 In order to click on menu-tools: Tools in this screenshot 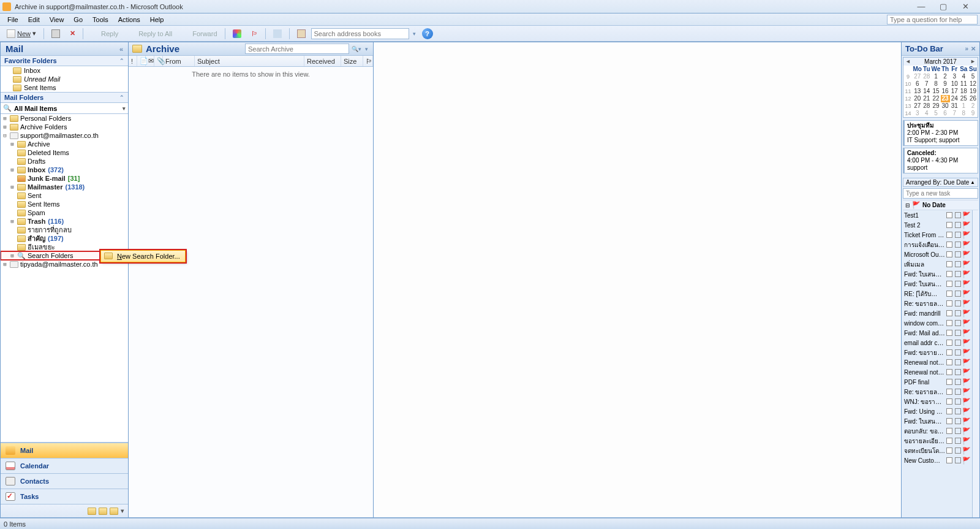, I will do `click(100, 20)`.